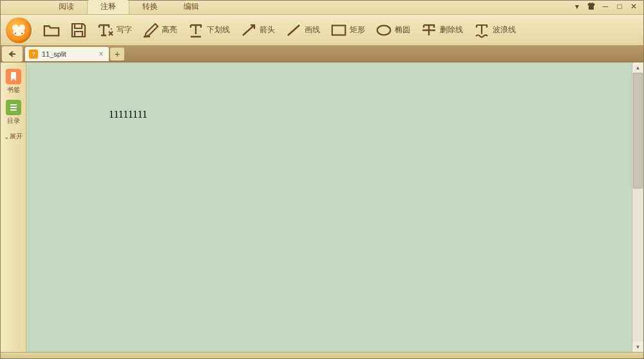 The image size is (644, 359). I want to click on expand-label: 展开, so click(16, 136).